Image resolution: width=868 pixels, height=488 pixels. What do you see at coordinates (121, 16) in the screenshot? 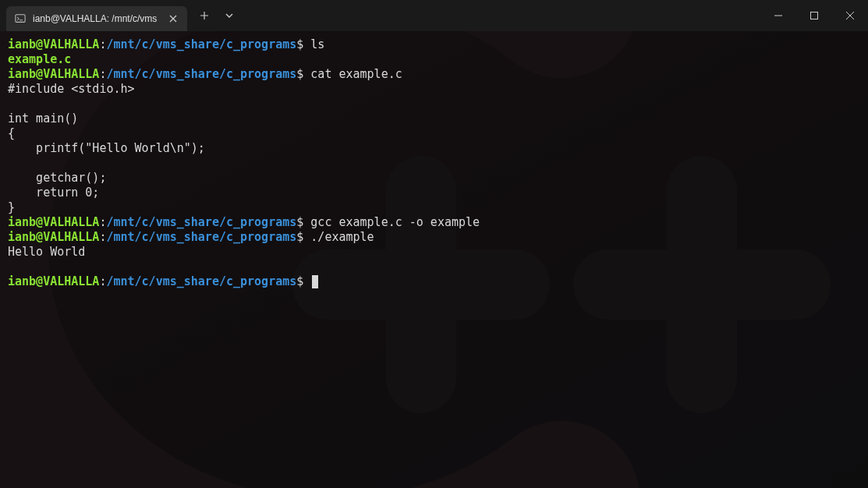
I see `tab-strip: ianb@VALHALLA: /mnt/c/vms` at bounding box center [121, 16].